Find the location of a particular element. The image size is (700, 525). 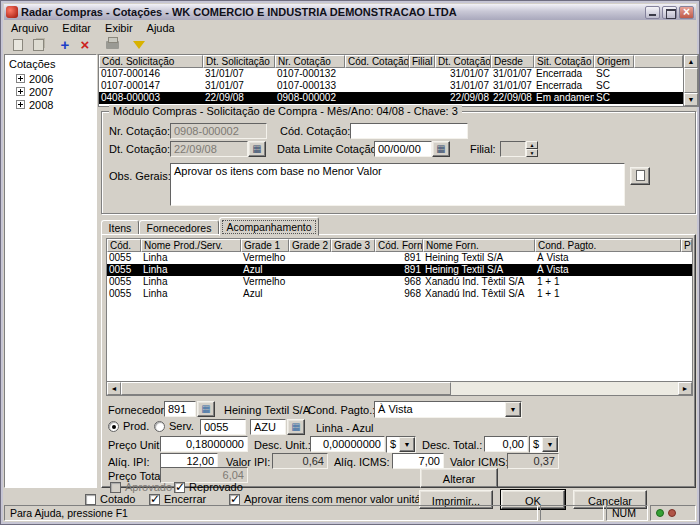

prod-radio: Prod. is located at coordinates (128, 426).